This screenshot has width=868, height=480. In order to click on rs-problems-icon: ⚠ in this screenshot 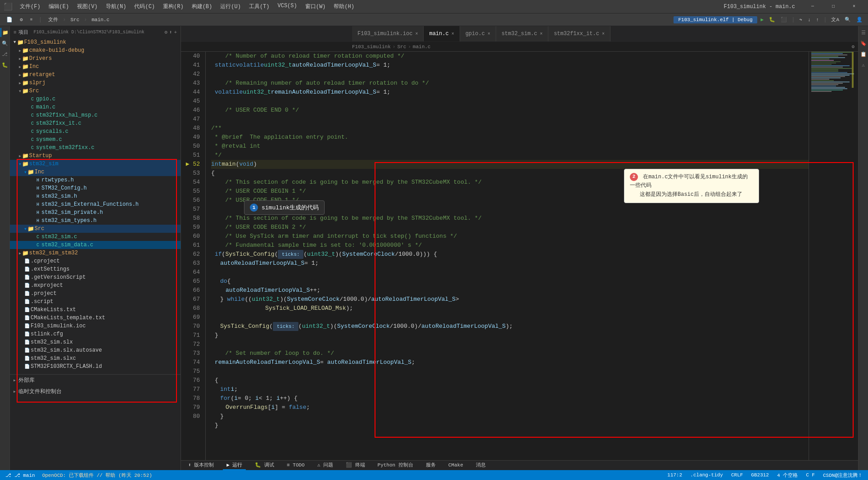, I will do `click(863, 65)`.